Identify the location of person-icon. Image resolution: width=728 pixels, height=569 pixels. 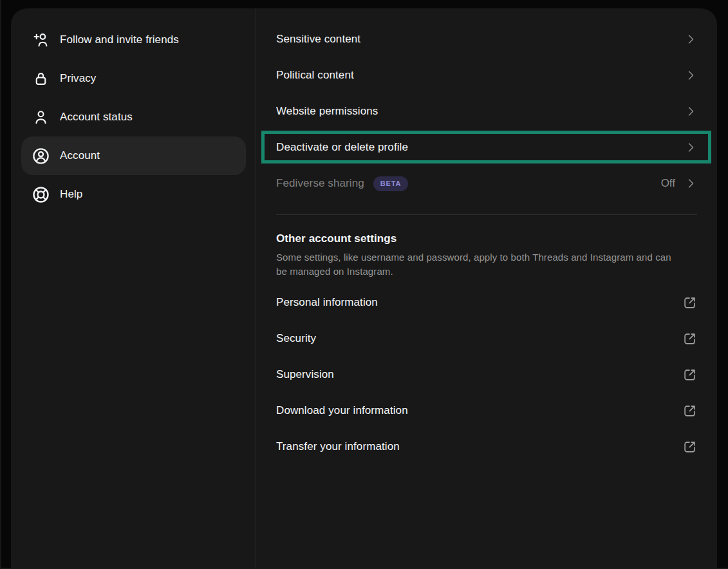
(41, 117).